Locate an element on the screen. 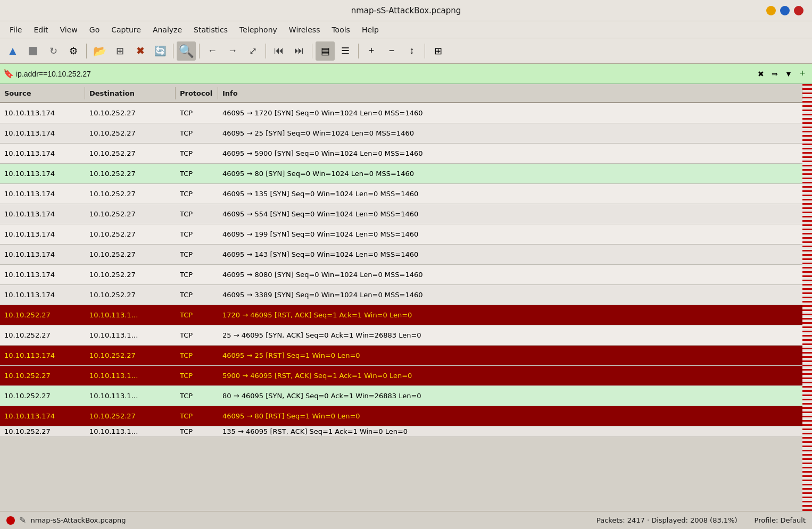 The image size is (812, 529). table-header: Source Destination Protocol Info is located at coordinates (401, 94).